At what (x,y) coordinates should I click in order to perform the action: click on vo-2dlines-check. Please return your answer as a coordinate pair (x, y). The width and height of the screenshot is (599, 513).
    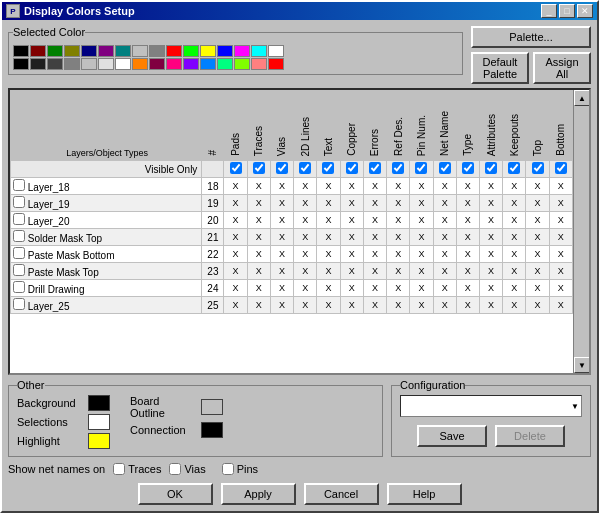
    Looking at the image, I should click on (305, 168).